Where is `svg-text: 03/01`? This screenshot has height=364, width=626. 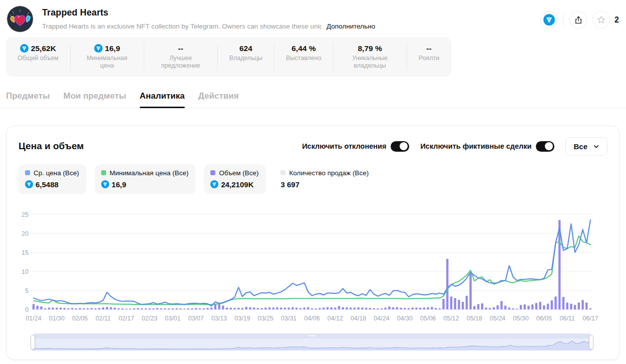 svg-text: 03/01 is located at coordinates (172, 318).